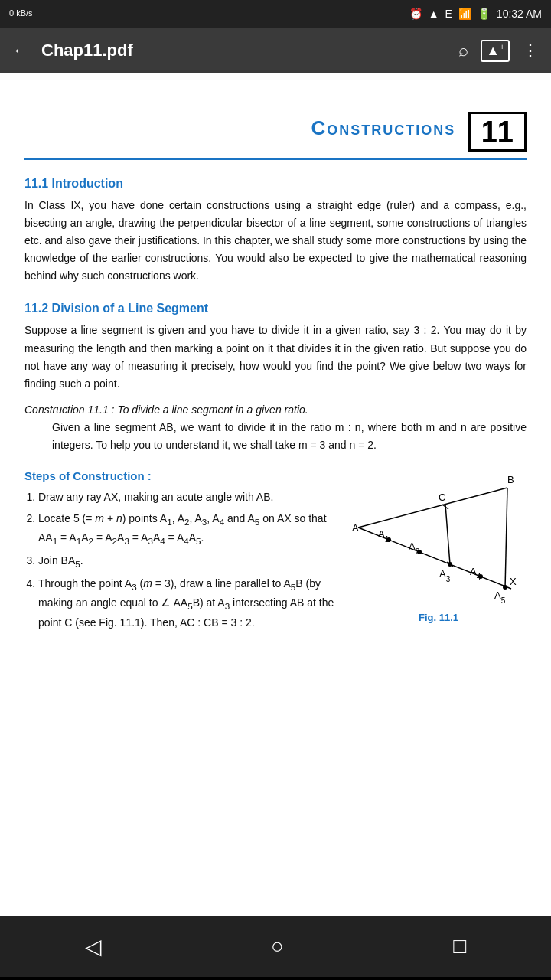  Describe the element at coordinates (465, 14) in the screenshot. I see `signal-bars-icon: 📶` at that location.